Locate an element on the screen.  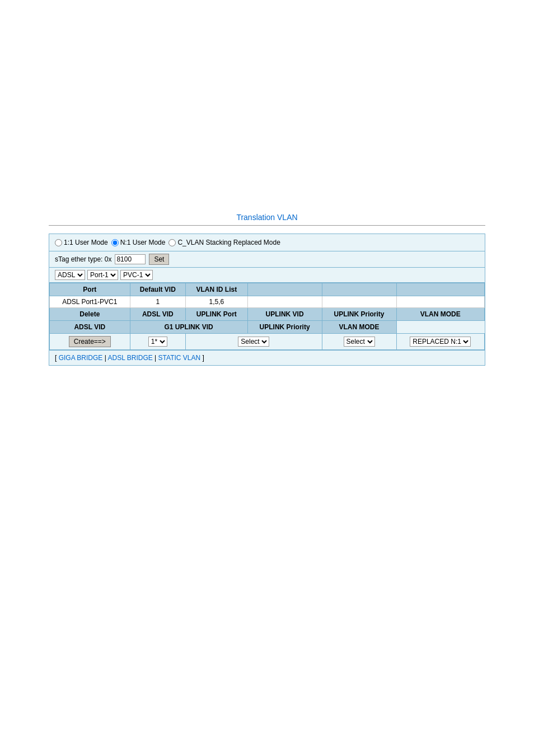
mode-n-1-label: N:1 User Mode is located at coordinates (143, 242).